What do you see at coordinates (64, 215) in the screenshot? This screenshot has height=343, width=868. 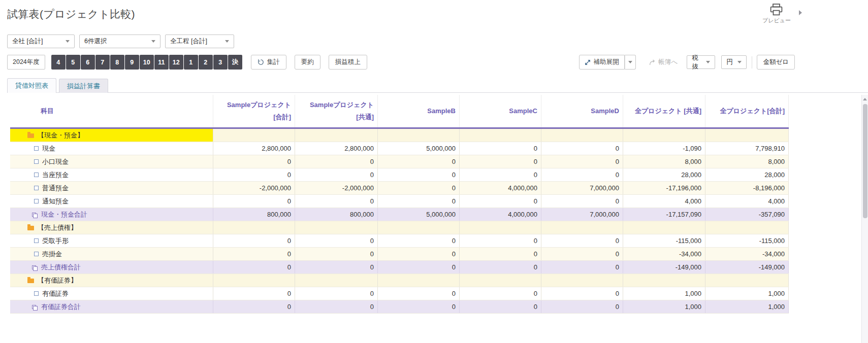 I see `account-name: 現金・預金合計` at bounding box center [64, 215].